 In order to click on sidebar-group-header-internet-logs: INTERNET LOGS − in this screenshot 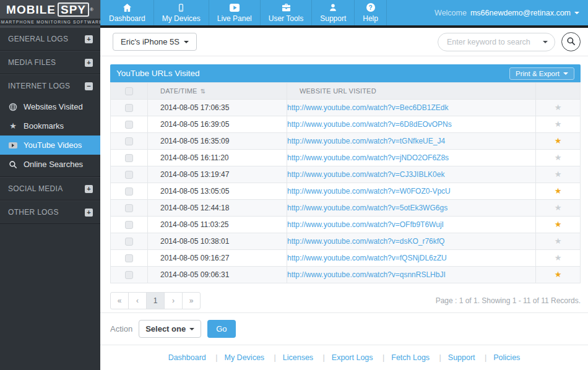, I will do `click(50, 85)`.